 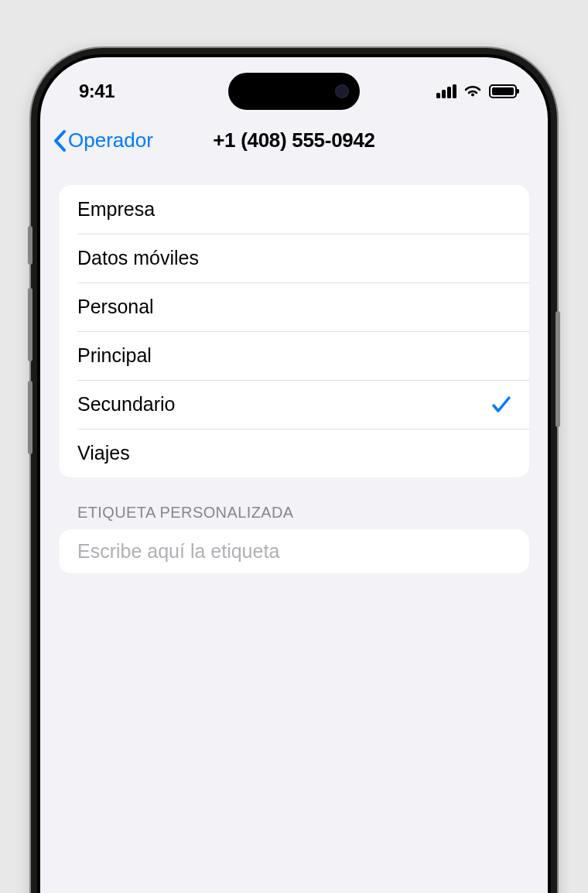 I want to click on label-text: Datos móviles, so click(x=138, y=258).